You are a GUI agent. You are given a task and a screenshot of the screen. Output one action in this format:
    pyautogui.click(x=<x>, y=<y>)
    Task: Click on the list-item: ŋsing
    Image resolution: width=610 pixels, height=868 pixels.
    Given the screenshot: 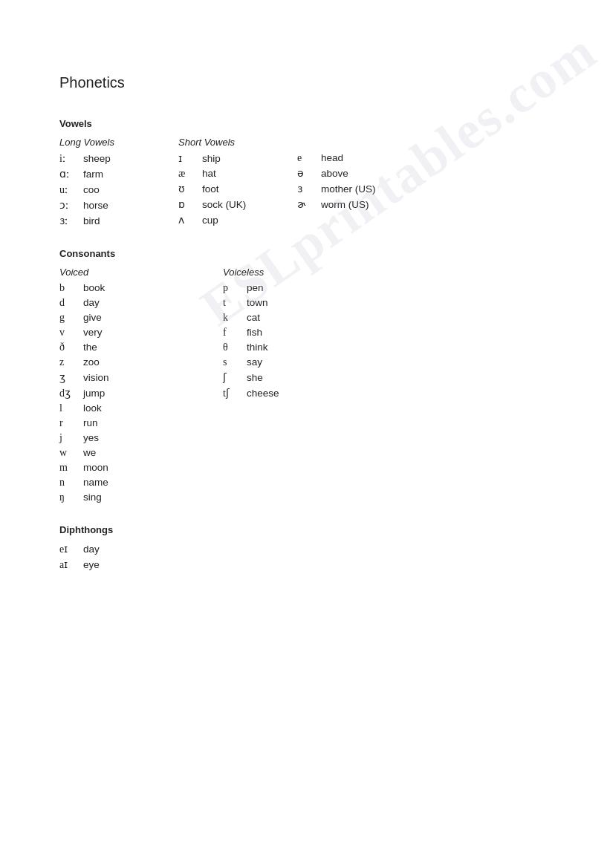 What is the action you would take?
    pyautogui.click(x=119, y=497)
    